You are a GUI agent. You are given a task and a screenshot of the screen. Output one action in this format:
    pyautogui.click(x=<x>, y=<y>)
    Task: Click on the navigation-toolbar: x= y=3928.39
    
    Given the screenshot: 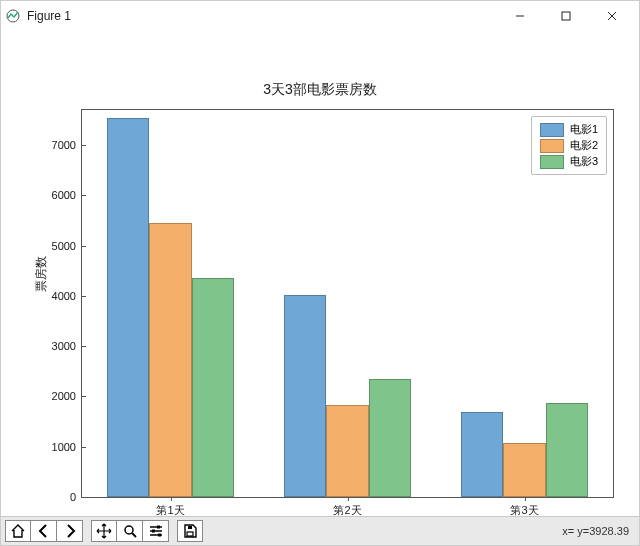 What is the action you would take?
    pyautogui.click(x=320, y=530)
    